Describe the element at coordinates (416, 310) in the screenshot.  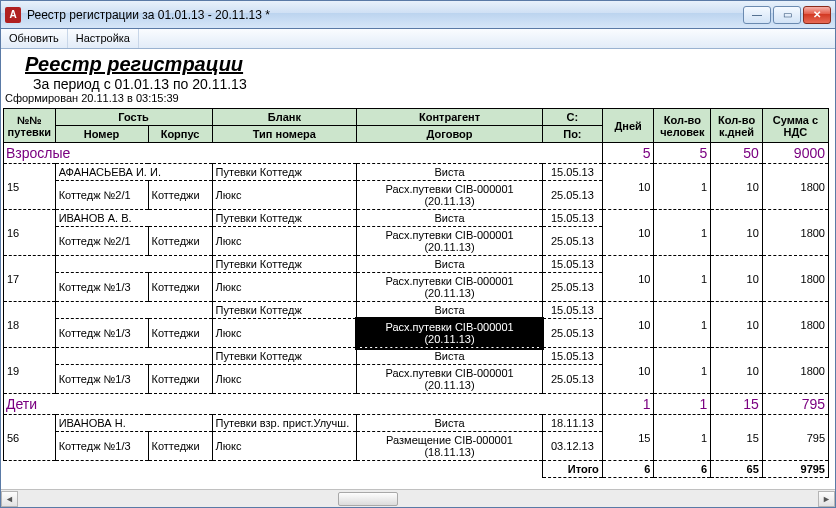
I see `table-row: 18 Путевки Коттедж Виста 15.05.13 10 1 1…` at that location.